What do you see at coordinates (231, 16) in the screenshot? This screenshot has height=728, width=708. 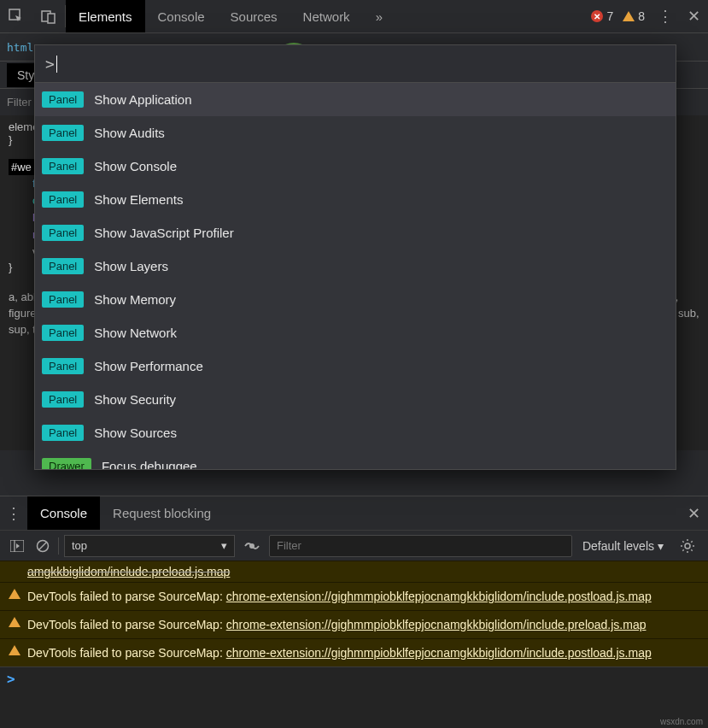 I see `panel-tabs: Elements Console Sources Network »` at bounding box center [231, 16].